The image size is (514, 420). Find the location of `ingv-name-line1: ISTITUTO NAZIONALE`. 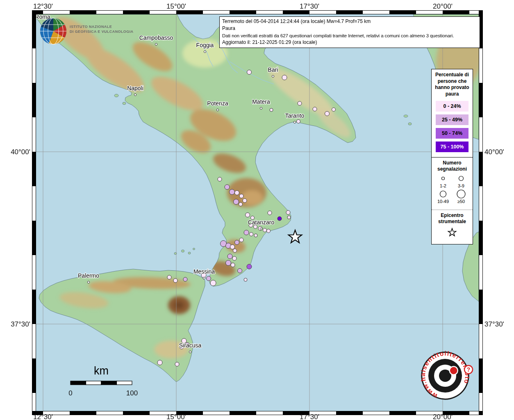

ingv-name-line1: ISTITUTO NAZIONALE is located at coordinates (91, 27).